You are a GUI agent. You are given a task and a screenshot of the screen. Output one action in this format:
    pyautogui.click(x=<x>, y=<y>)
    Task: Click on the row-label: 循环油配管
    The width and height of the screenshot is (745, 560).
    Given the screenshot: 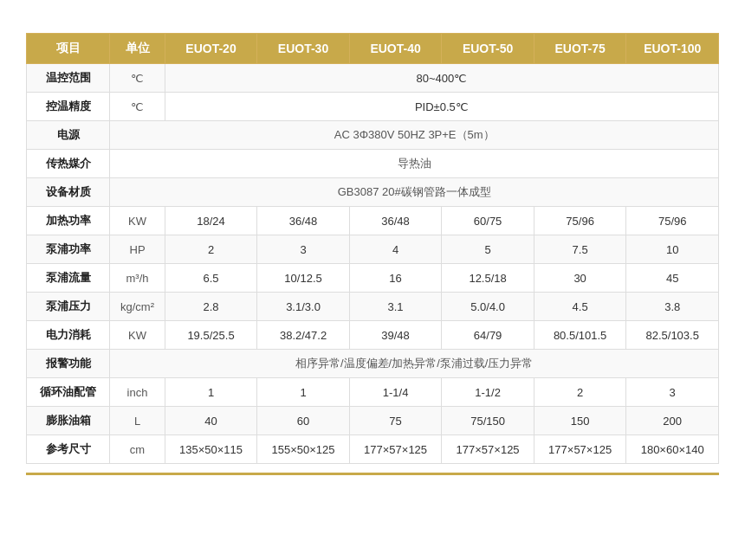 What is the action you would take?
    pyautogui.click(x=68, y=393)
    